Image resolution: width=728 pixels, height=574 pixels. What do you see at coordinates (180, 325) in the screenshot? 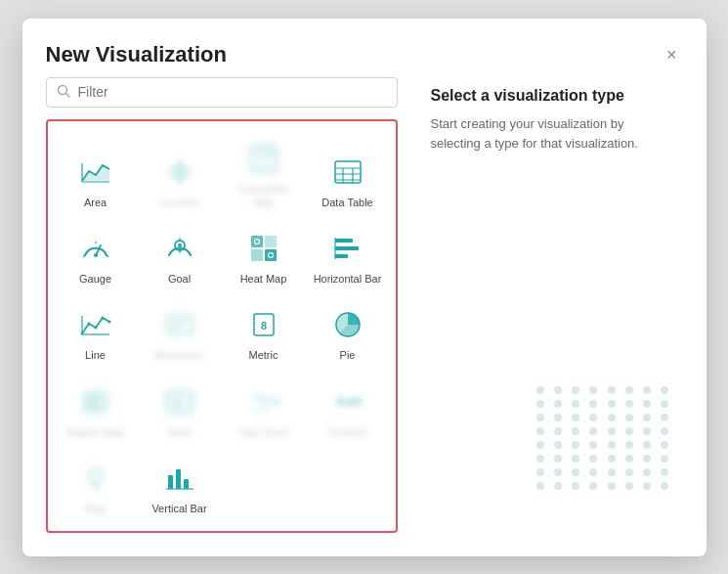
I see `markdown-icon` at bounding box center [180, 325].